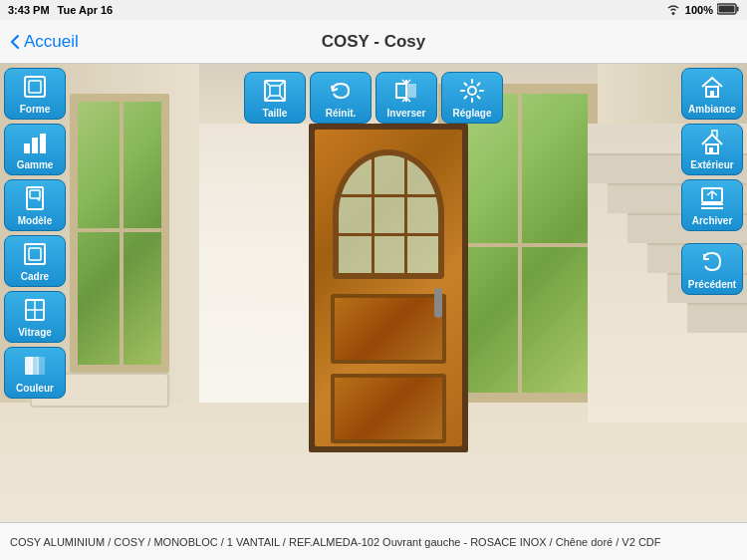 The width and height of the screenshot is (747, 560). What do you see at coordinates (388, 329) in the screenshot?
I see `door-panel-lower` at bounding box center [388, 329].